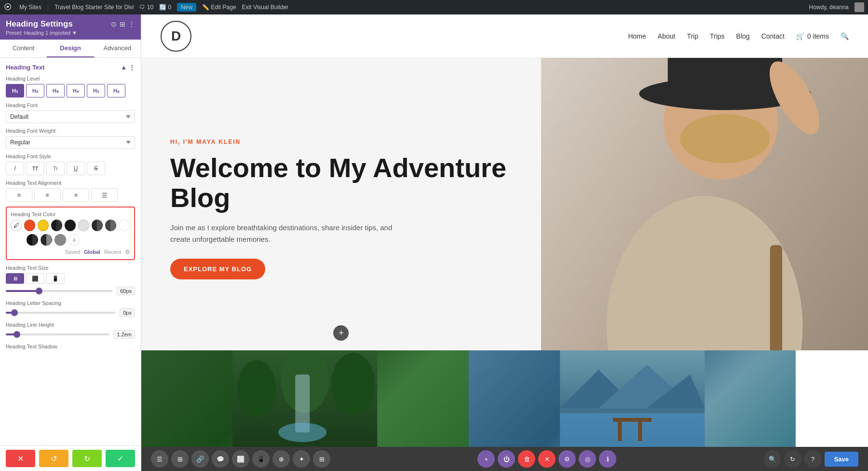  What do you see at coordinates (738, 36) in the screenshot?
I see `site-nav: Home About Trip Trips Blog Contact 🛒 0 i…` at bounding box center [738, 36].